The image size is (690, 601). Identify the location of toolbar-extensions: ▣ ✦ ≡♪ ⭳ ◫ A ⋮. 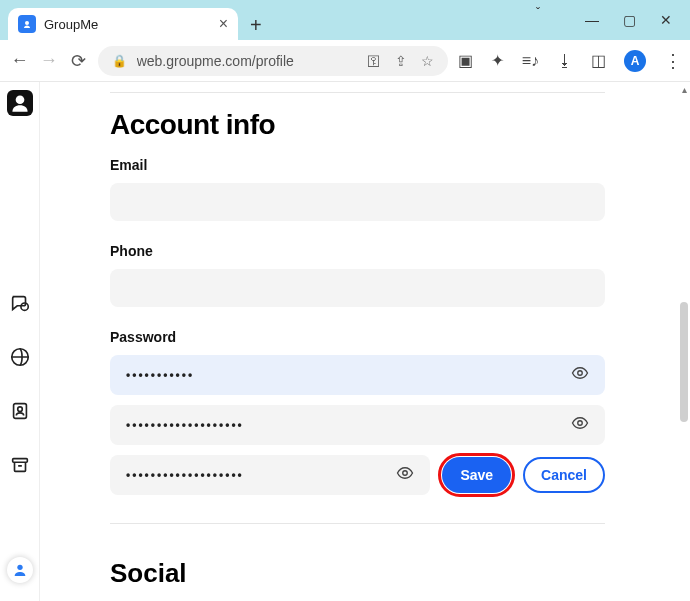
(569, 61).